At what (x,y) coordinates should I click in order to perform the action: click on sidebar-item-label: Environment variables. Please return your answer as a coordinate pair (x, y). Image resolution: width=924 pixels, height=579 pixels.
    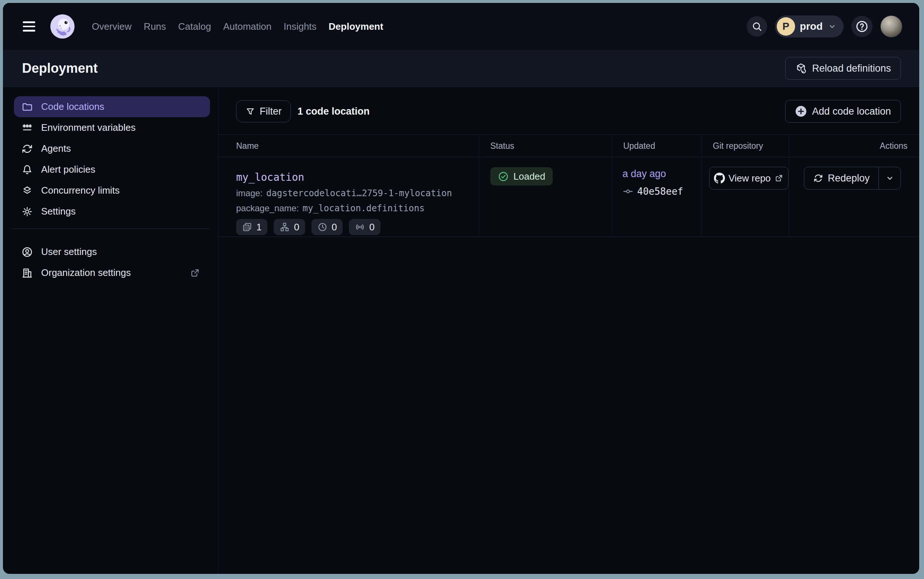
    Looking at the image, I should click on (88, 128).